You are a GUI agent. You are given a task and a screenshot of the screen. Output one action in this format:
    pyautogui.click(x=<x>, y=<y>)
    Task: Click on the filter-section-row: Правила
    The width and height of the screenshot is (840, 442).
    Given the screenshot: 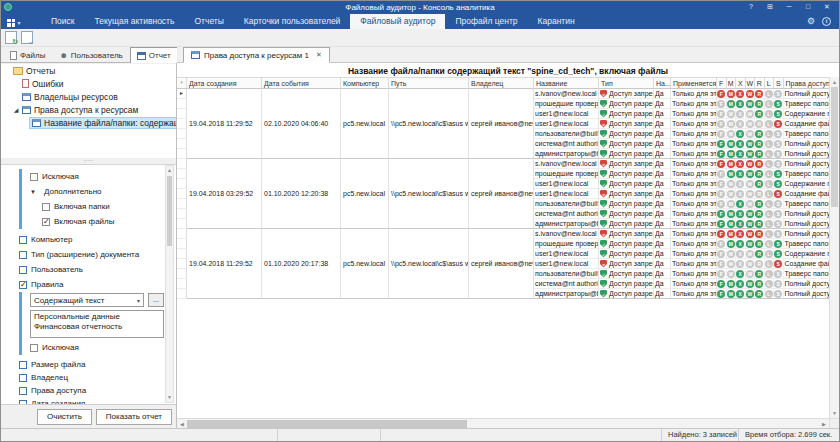 What is the action you would take?
    pyautogui.click(x=92, y=284)
    